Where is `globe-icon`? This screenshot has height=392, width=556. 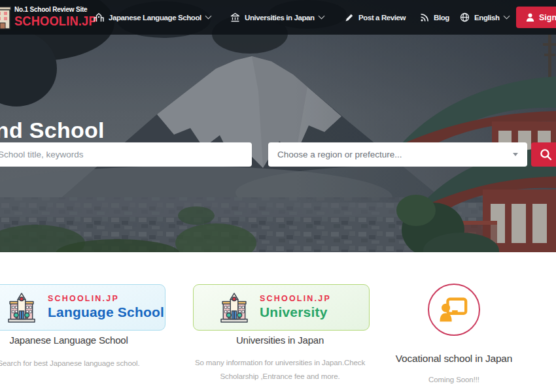
globe-icon is located at coordinates (464, 17).